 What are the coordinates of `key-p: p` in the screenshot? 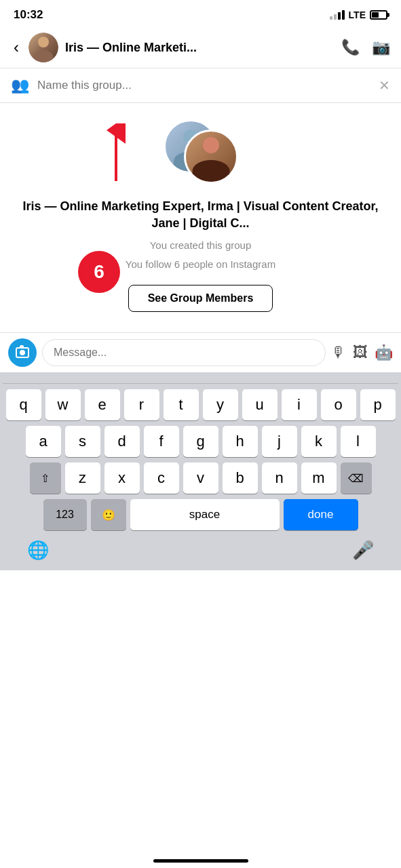 It's located at (378, 405).